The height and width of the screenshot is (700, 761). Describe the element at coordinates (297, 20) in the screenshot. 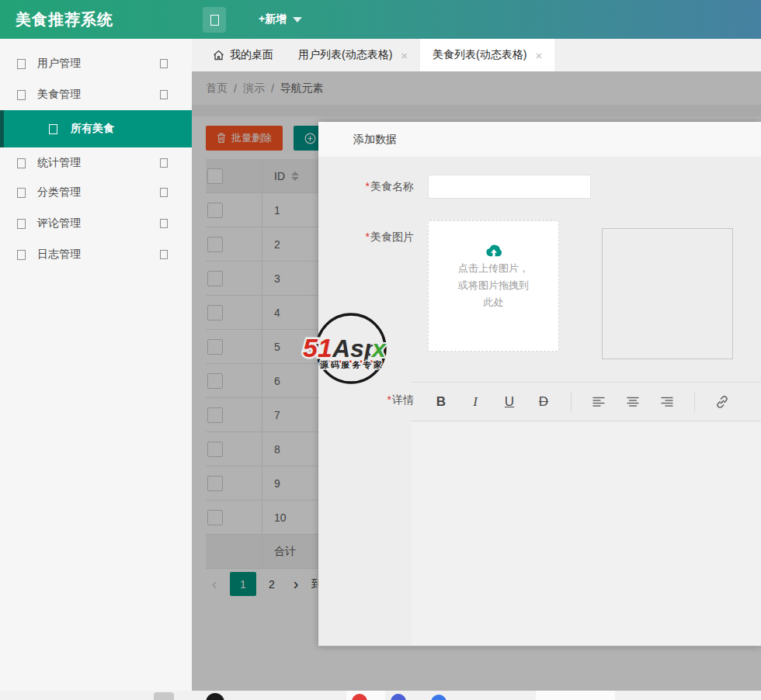

I see `chevron-down-icon` at that location.